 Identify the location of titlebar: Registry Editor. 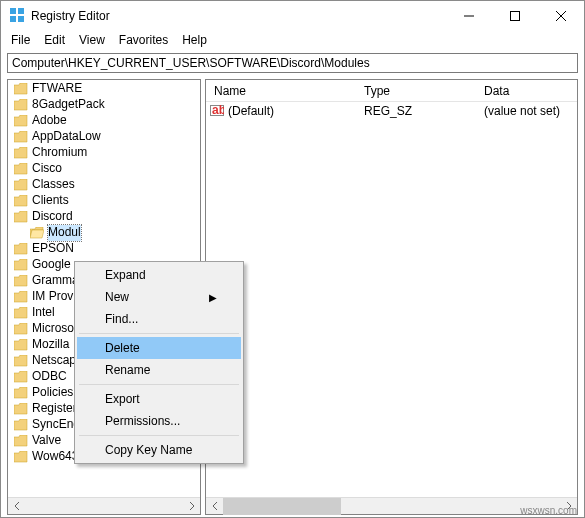
(292, 16).